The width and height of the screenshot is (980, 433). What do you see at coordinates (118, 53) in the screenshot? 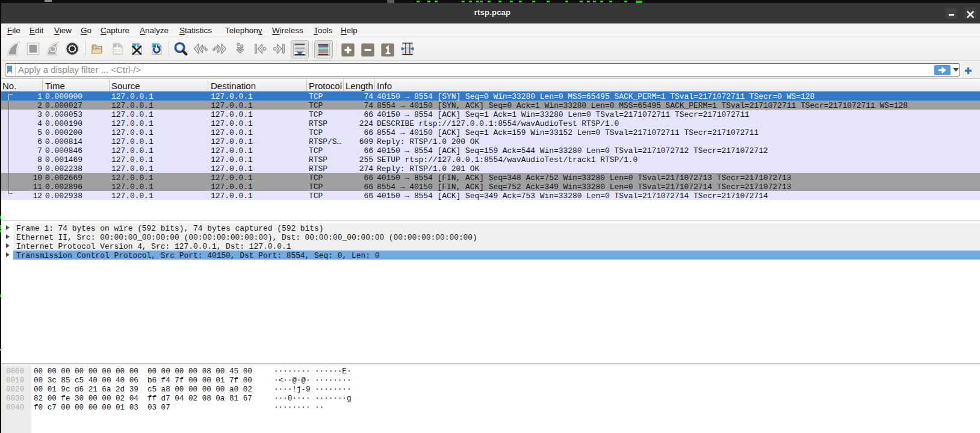
I see `svg-text: 0111` at bounding box center [118, 53].